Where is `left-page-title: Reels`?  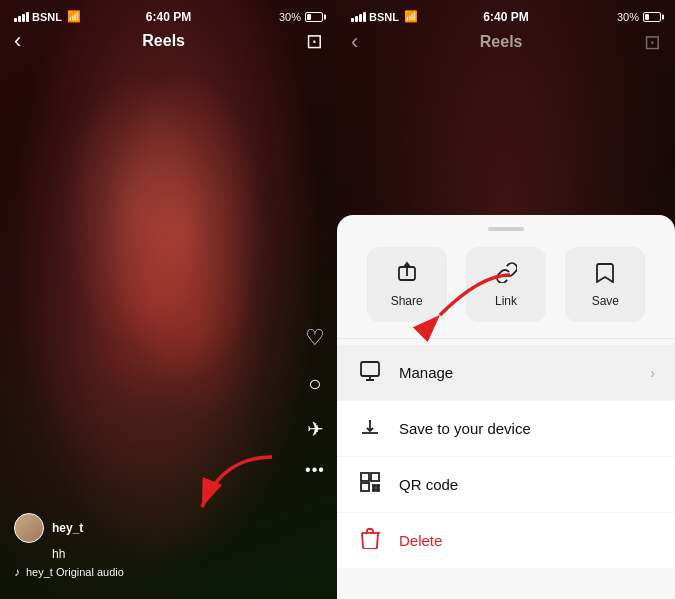
left-page-title: Reels is located at coordinates (164, 41).